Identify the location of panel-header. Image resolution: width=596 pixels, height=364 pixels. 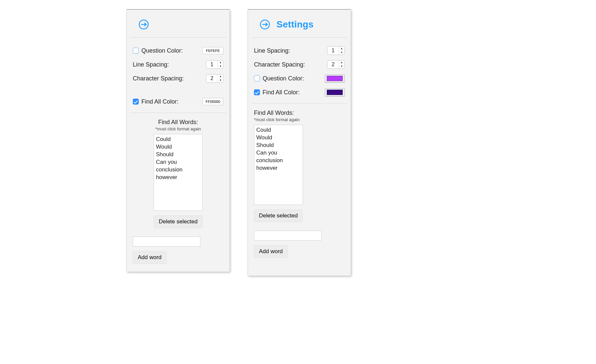
(178, 24).